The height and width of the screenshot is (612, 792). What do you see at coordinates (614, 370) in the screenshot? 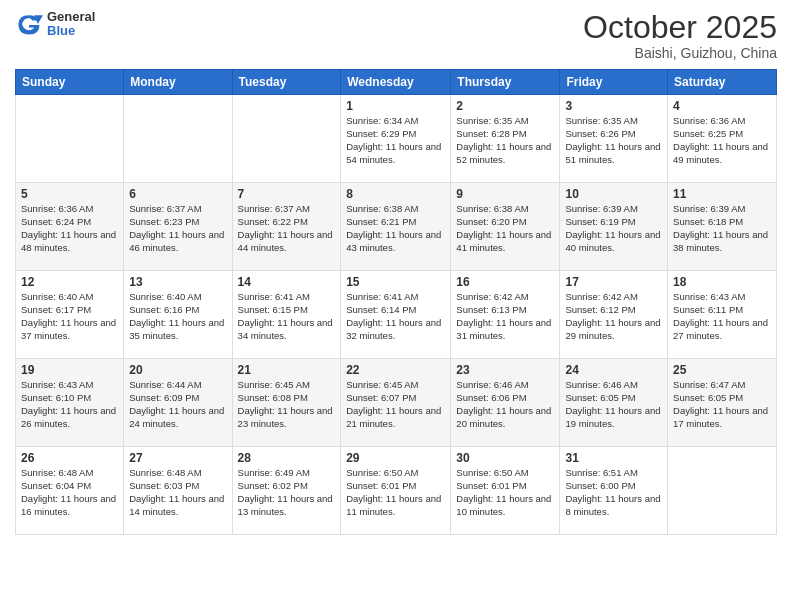
I see `day-number: 24` at bounding box center [614, 370].